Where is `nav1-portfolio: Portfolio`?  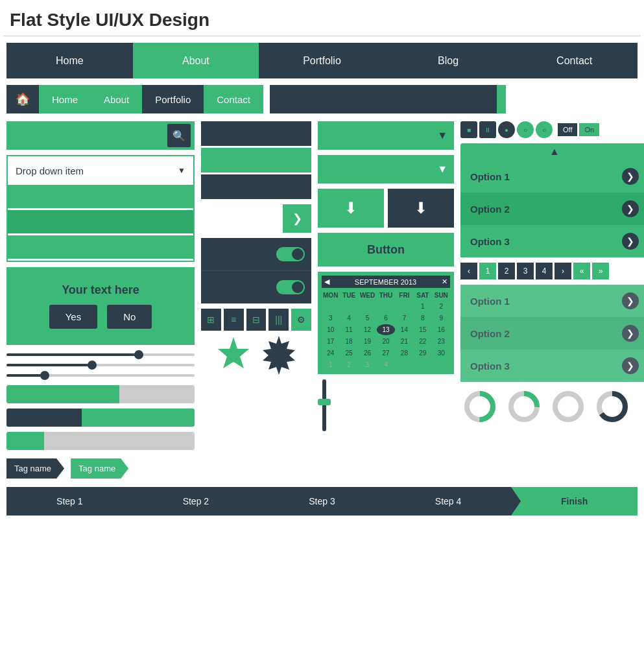 nav1-portfolio: Portfolio is located at coordinates (322, 61).